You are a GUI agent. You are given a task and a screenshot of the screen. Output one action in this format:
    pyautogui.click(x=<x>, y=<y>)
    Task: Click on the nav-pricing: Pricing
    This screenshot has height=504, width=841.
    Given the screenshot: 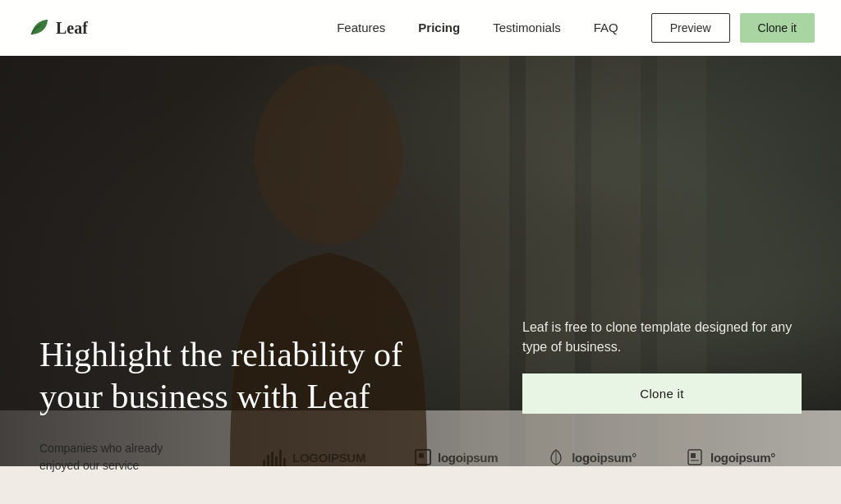 What is the action you would take?
    pyautogui.click(x=439, y=28)
    